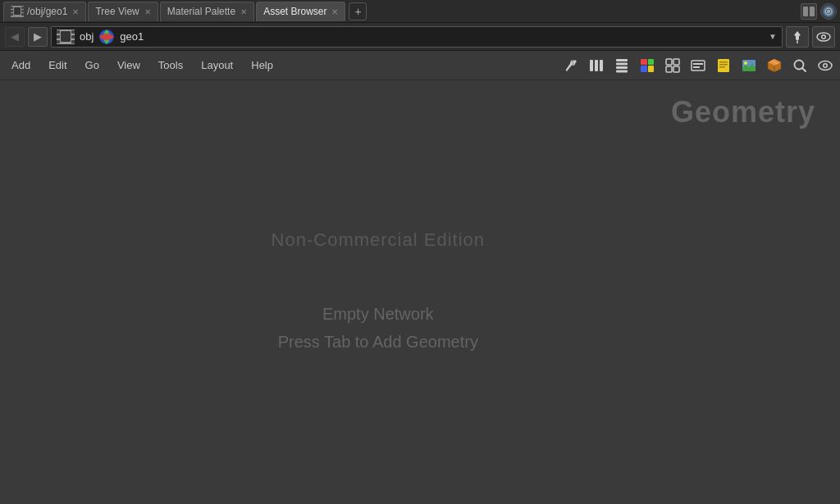 The height and width of the screenshot is (504, 840). What do you see at coordinates (107, 37) in the screenshot?
I see `path-geo-icon` at bounding box center [107, 37].